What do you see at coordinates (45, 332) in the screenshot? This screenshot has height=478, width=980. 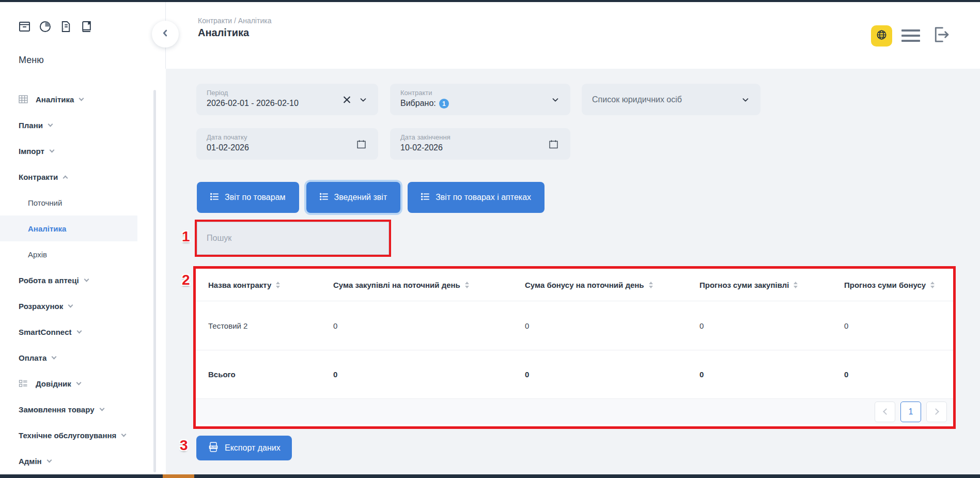 I see `sidebar-item-label: SmartConnect` at bounding box center [45, 332].